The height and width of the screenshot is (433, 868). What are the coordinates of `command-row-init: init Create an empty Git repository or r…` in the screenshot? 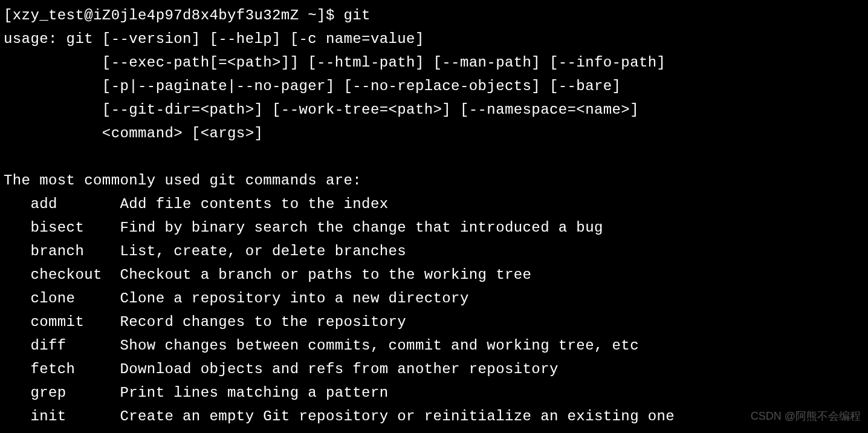 It's located at (434, 416).